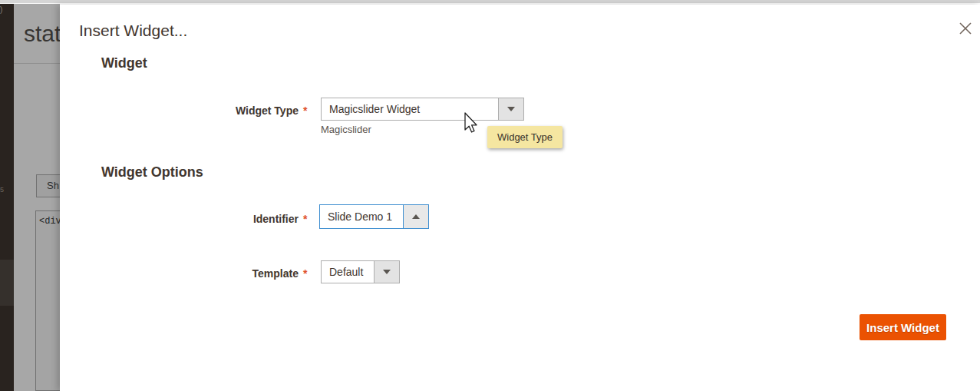  I want to click on widget-type-tooltip: Widget Type, so click(525, 137).